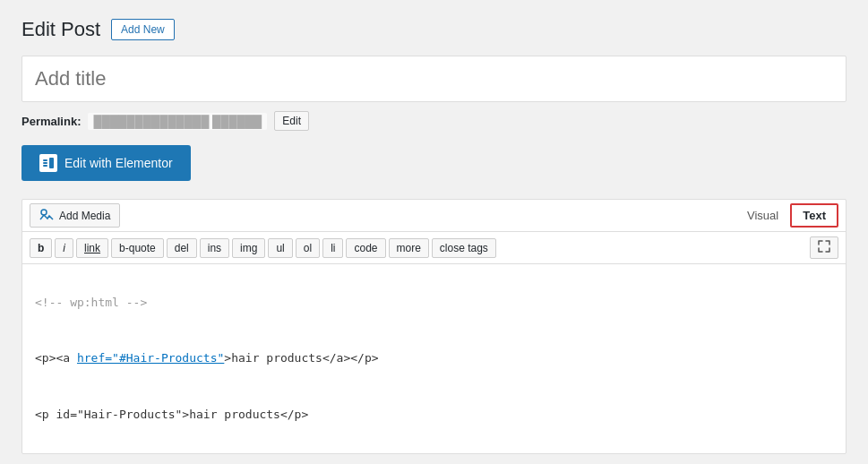  What do you see at coordinates (279, 248) in the screenshot?
I see `toolbar-ul-button: ul` at bounding box center [279, 248].